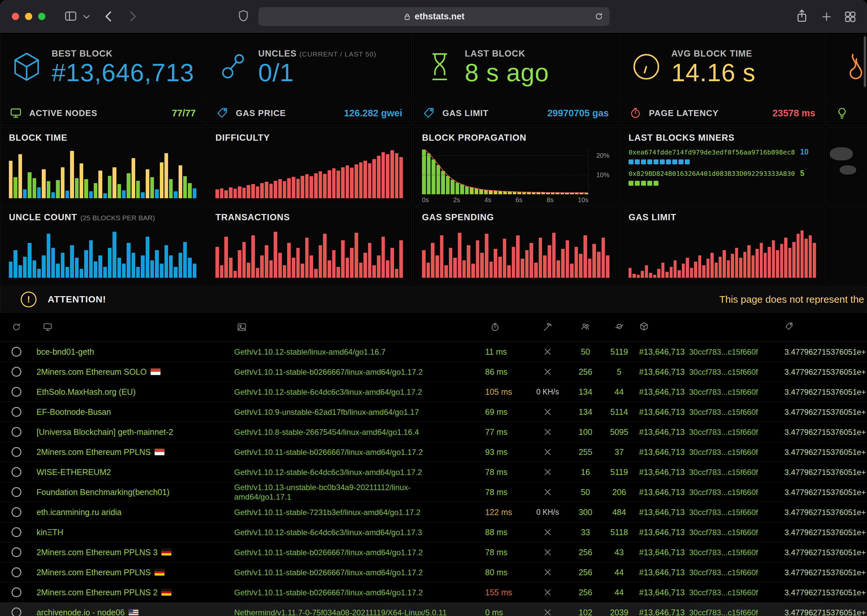 The image size is (867, 616). What do you see at coordinates (433, 372) in the screenshot?
I see `node-row: 2Miners.com Ethereum SOLOGeth/v1.10.11-s…` at bounding box center [433, 372].